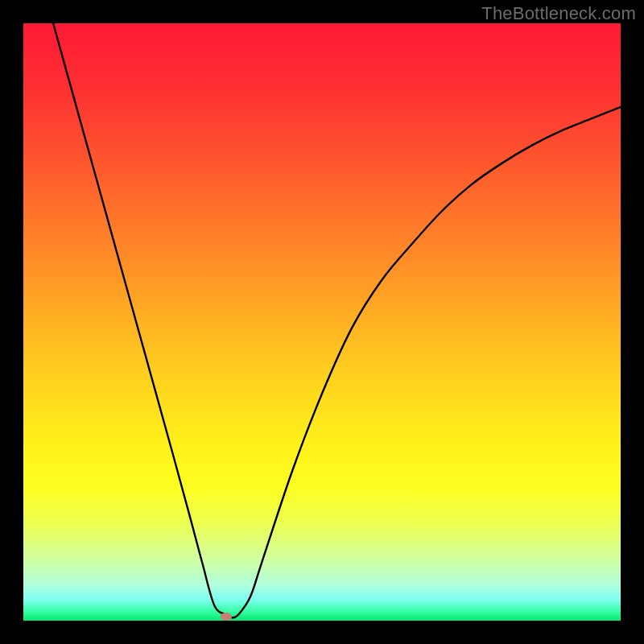  I want to click on optimum-marker, so click(226, 617).